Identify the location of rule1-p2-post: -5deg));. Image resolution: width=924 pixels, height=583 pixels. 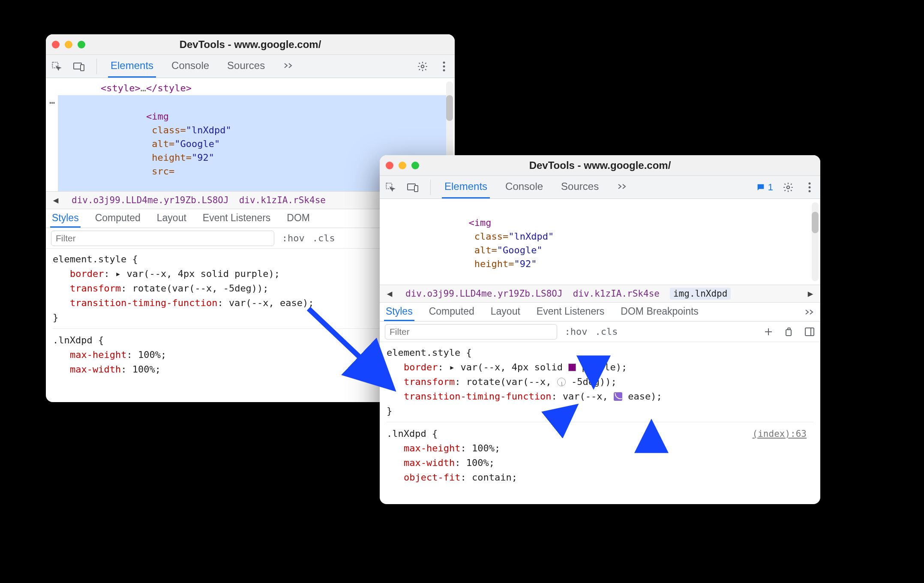
(594, 382).